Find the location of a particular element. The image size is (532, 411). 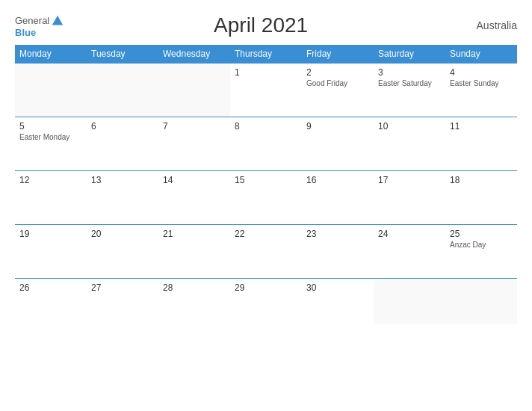

day-number: 21 is located at coordinates (194, 234).